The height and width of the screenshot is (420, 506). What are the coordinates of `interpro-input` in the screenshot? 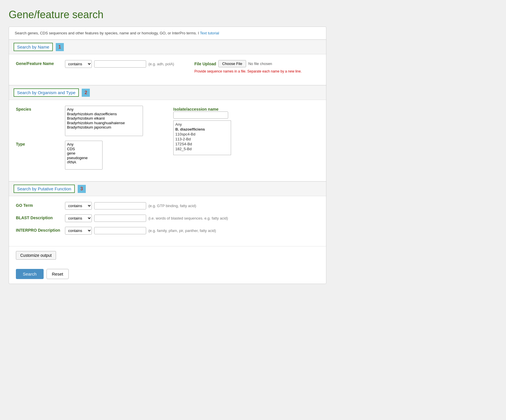 It's located at (120, 231).